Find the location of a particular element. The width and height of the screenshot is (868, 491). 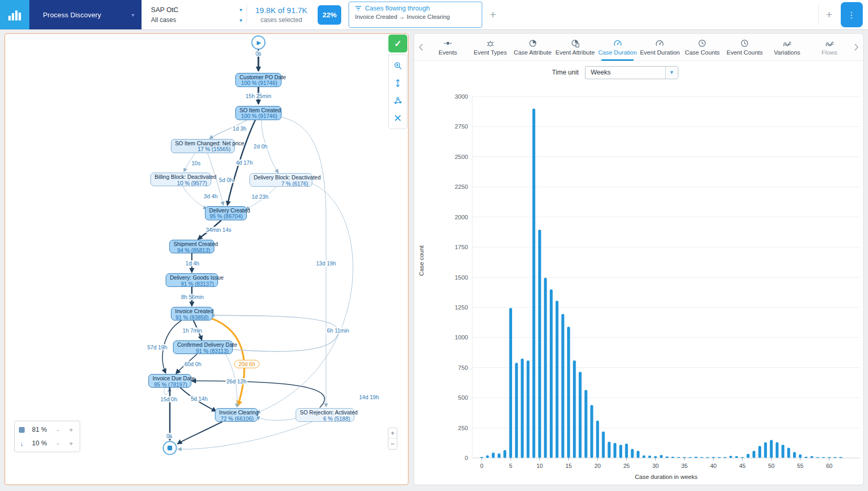

activity-node-delivery-created: Delivery Created95 % (86704) is located at coordinates (226, 213).